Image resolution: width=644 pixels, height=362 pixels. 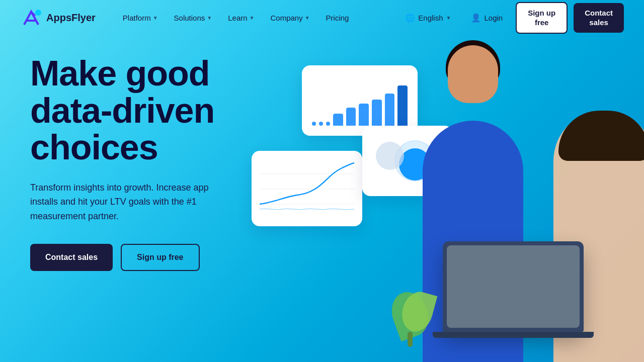 I want to click on signup-button: Sign up free, so click(x=541, y=18).